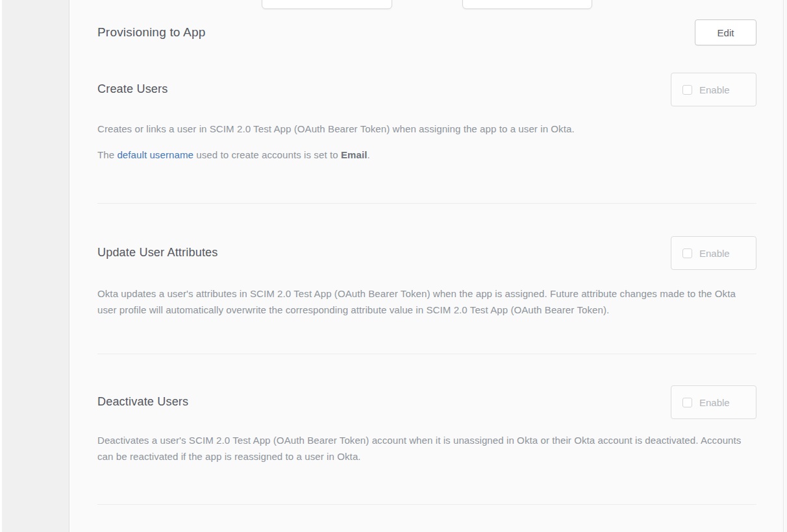 This screenshot has height=532, width=787. I want to click on username-value: Email, so click(355, 154).